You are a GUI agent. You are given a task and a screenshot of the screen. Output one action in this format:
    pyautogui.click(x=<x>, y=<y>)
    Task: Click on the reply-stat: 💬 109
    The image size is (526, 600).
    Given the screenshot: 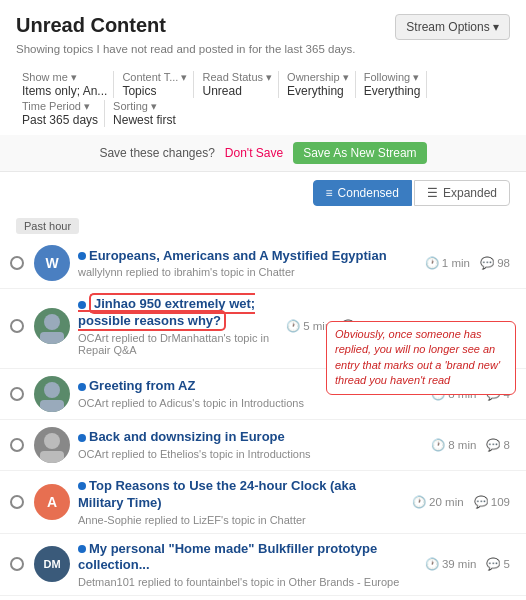 What is the action you would take?
    pyautogui.click(x=492, y=502)
    